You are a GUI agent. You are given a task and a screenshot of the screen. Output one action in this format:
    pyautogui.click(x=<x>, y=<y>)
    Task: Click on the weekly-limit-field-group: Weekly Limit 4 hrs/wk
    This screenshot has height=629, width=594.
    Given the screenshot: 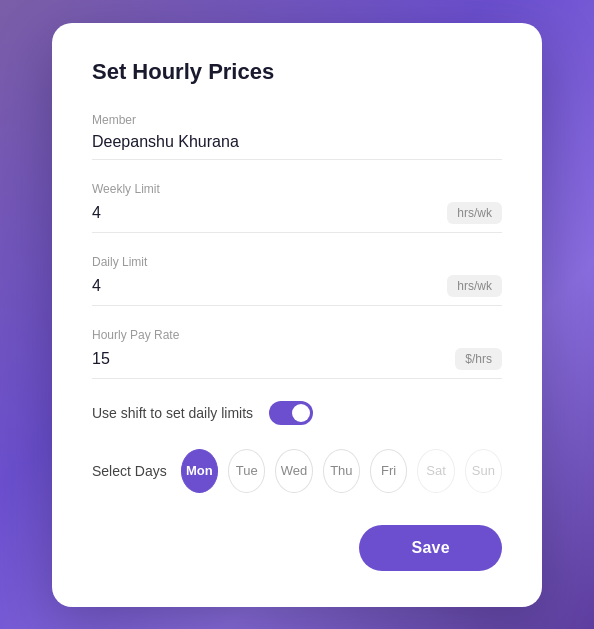 What is the action you would take?
    pyautogui.click(x=297, y=208)
    